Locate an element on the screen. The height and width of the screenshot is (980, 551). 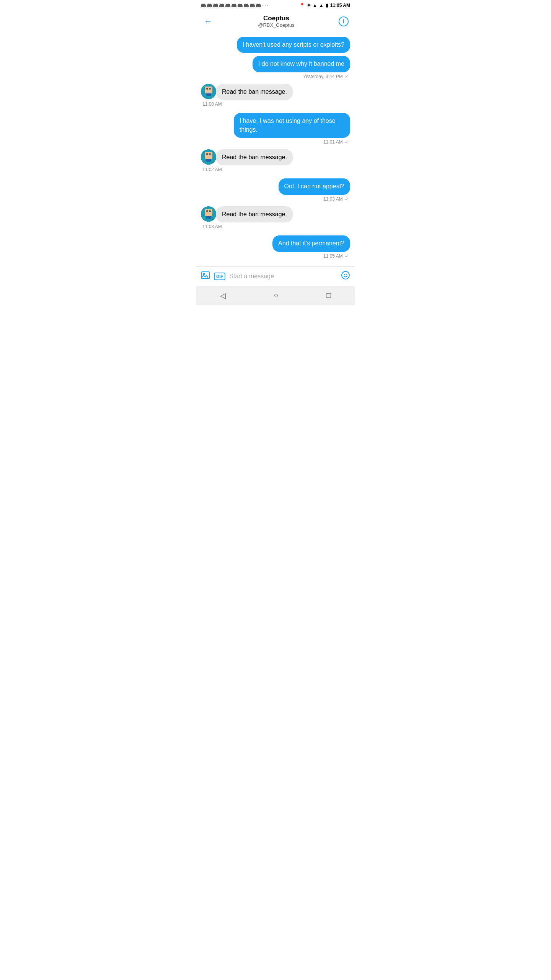
image-picker-button is located at coordinates (205, 276).